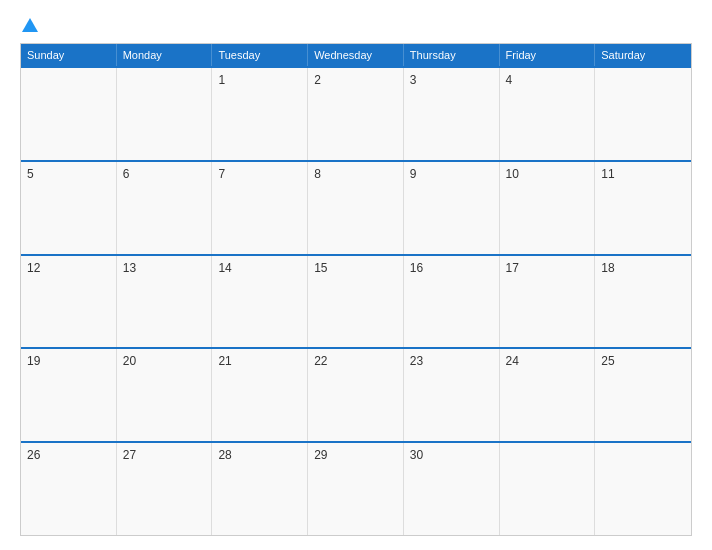 The height and width of the screenshot is (550, 712). I want to click on day-number: 12, so click(68, 268).